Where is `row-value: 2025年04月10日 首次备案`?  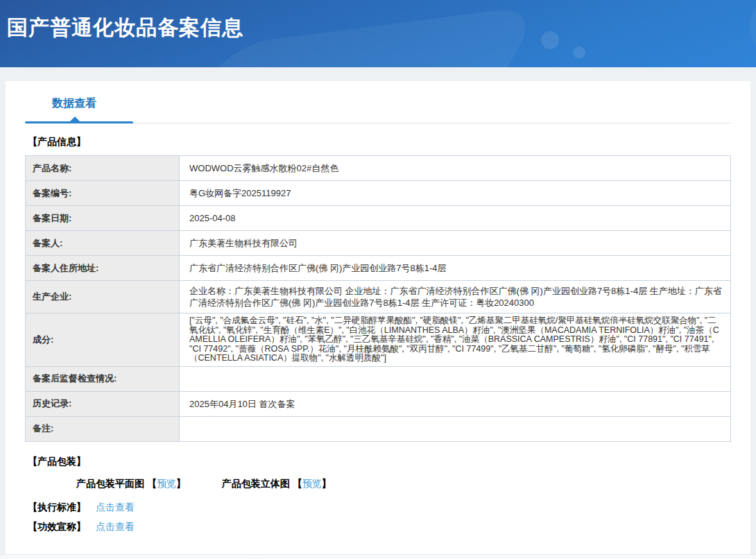 row-value: 2025年04月10日 首次备案 is located at coordinates (455, 404).